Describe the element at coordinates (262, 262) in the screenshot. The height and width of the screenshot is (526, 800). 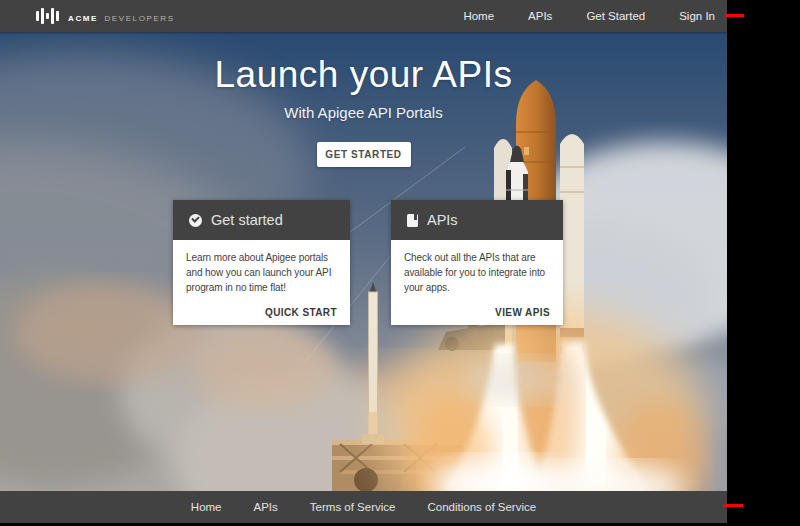
I see `card-get-started: Get started Learn more about Apigee port…` at that location.